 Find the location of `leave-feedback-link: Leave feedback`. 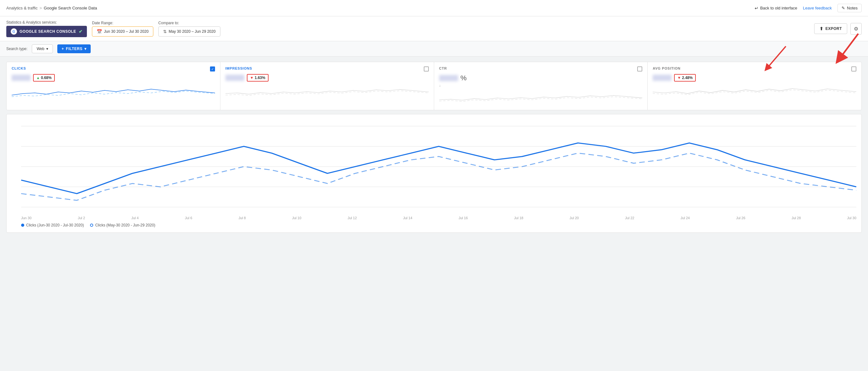

leave-feedback-link: Leave feedback is located at coordinates (817, 8).